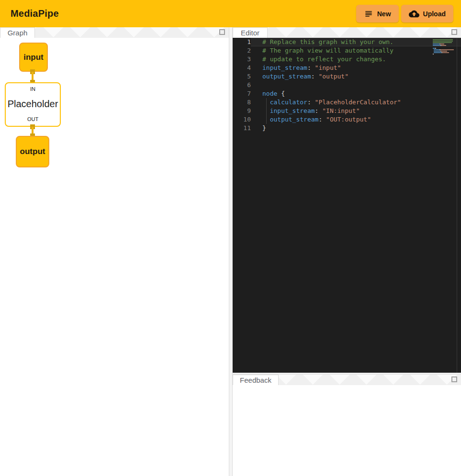 The image size is (461, 476). Describe the element at coordinates (347, 59) in the screenshot. I see `code-line: 3# update to reflect your changes.` at that location.